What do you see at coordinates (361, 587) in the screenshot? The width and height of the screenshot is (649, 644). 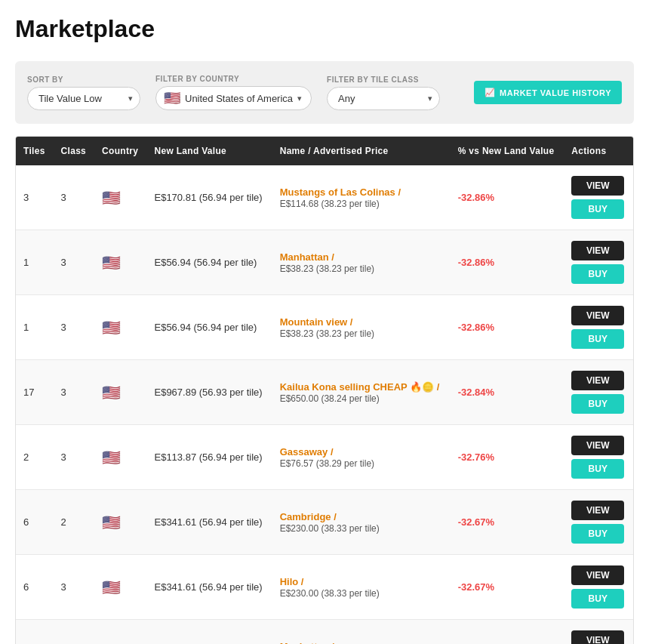 I see `cell-name-price: Hilo / E$230.00 (38.33 per tile)` at bounding box center [361, 587].